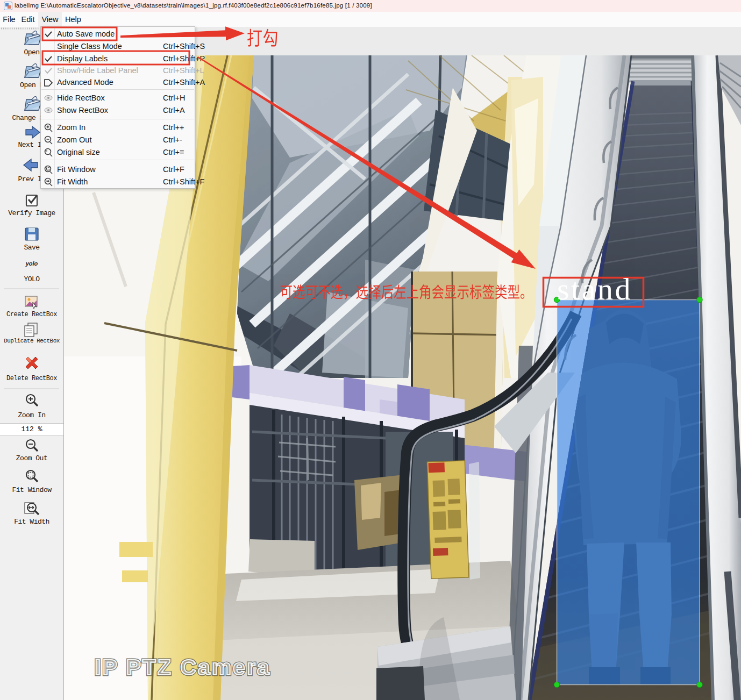  Describe the element at coordinates (32, 263) in the screenshot. I see `svg-text: yolo` at that location.